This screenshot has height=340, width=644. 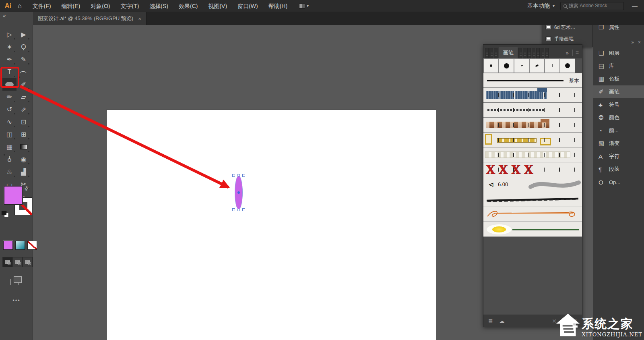 I want to click on mesh-tool: ▦, so click(x=10, y=147).